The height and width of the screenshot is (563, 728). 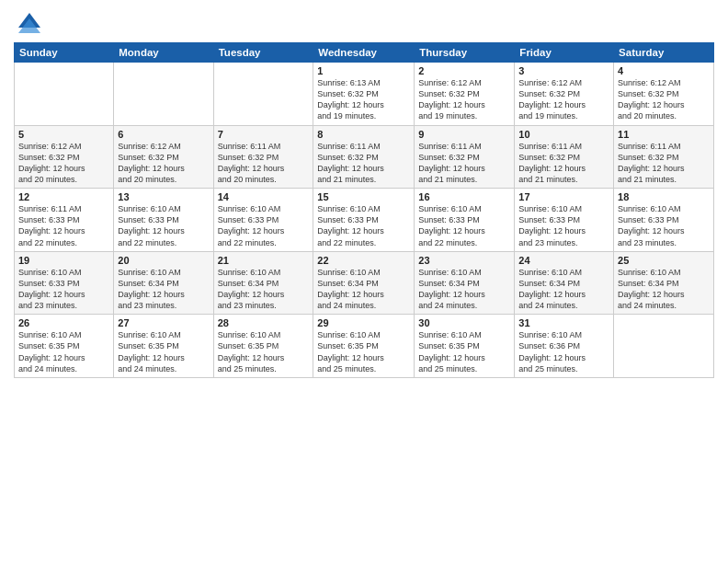 What do you see at coordinates (364, 22) in the screenshot?
I see `header` at bounding box center [364, 22].